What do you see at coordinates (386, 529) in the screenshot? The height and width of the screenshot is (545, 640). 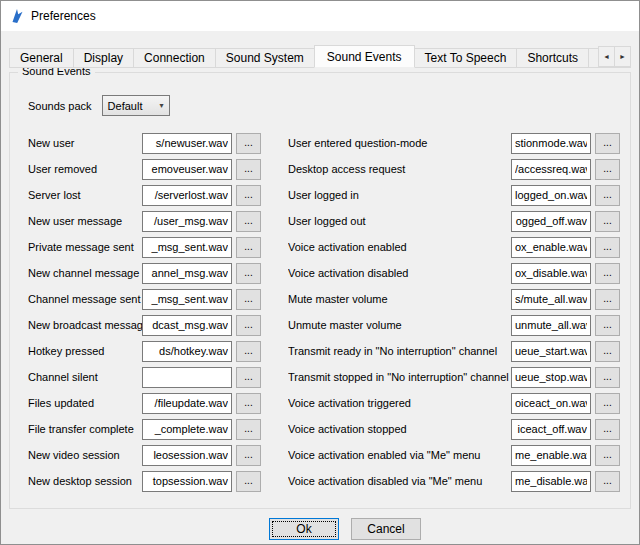 I see `cancel-button: Cancel` at bounding box center [386, 529].